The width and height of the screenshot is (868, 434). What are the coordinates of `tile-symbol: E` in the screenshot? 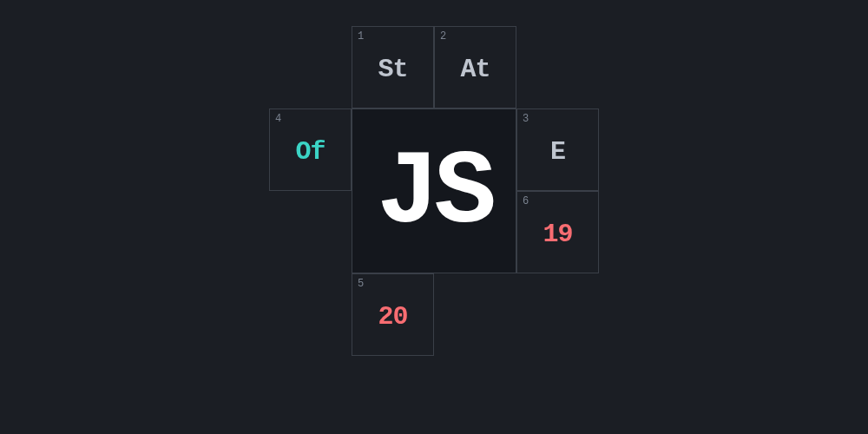 It's located at (557, 151).